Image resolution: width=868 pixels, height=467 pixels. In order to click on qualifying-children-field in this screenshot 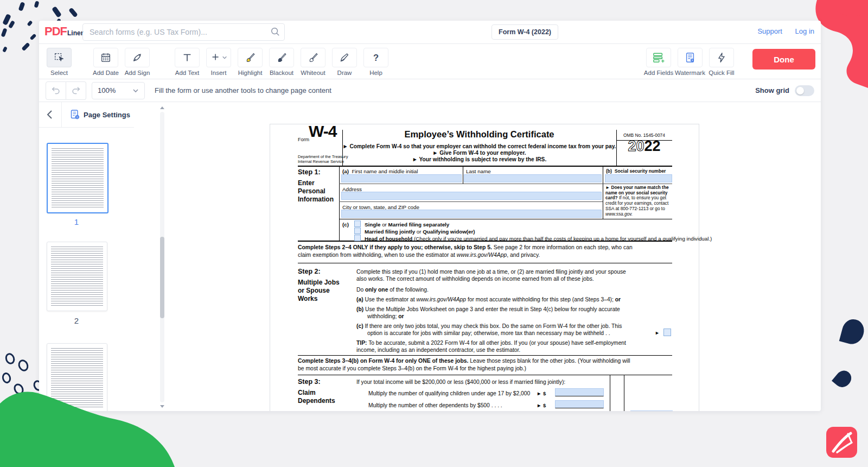, I will do `click(579, 392)`.